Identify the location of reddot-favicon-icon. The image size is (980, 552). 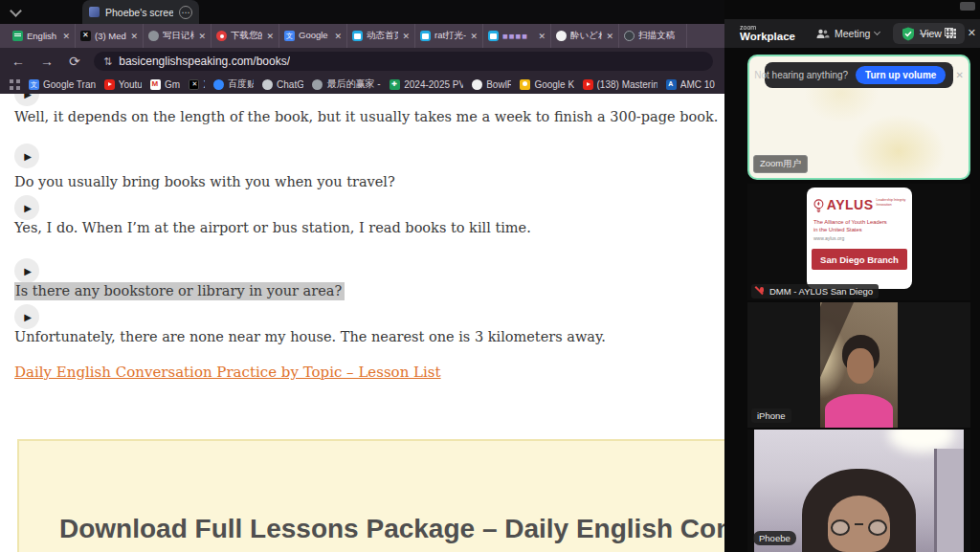
(222, 36).